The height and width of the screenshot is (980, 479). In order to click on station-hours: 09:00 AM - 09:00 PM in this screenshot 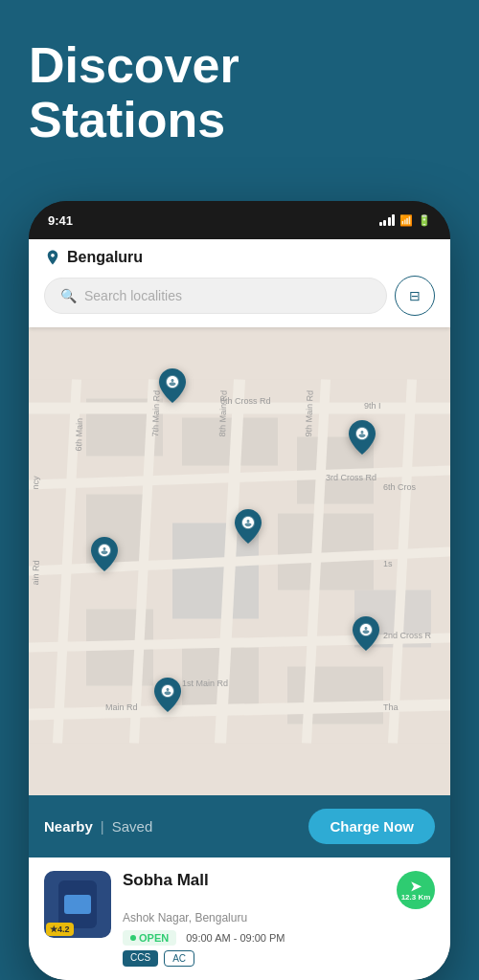, I will do `click(236, 938)`.